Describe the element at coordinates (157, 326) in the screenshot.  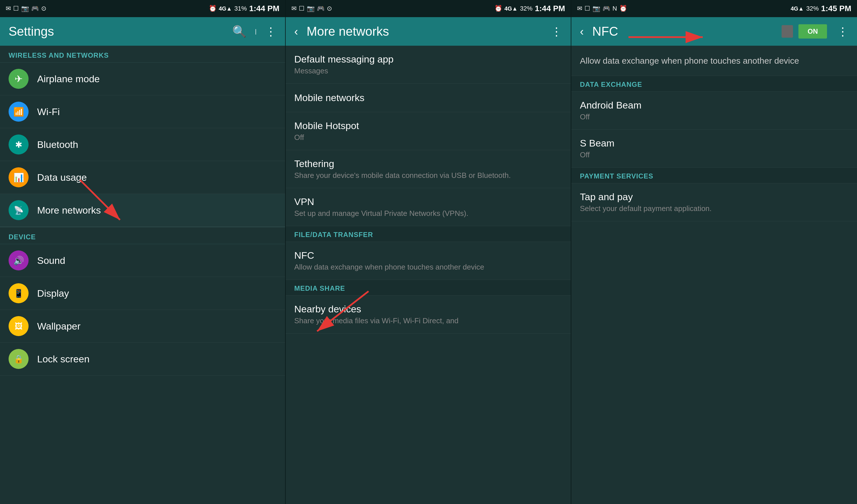
I see `wallpaper-label: Wallpaper` at that location.